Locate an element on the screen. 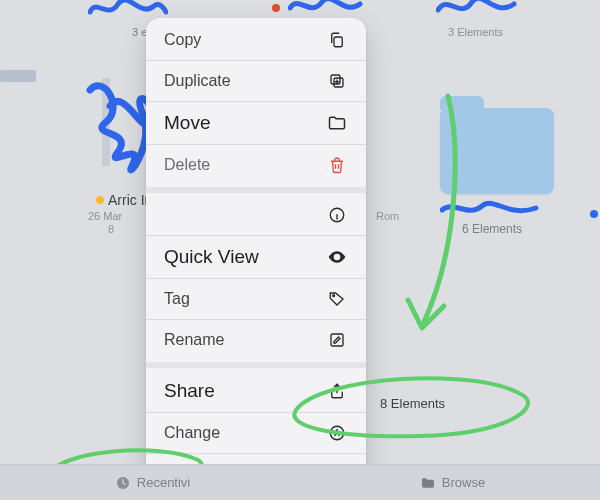 This screenshot has height=500, width=600. tab-recents: Recentivi is located at coordinates (152, 483).